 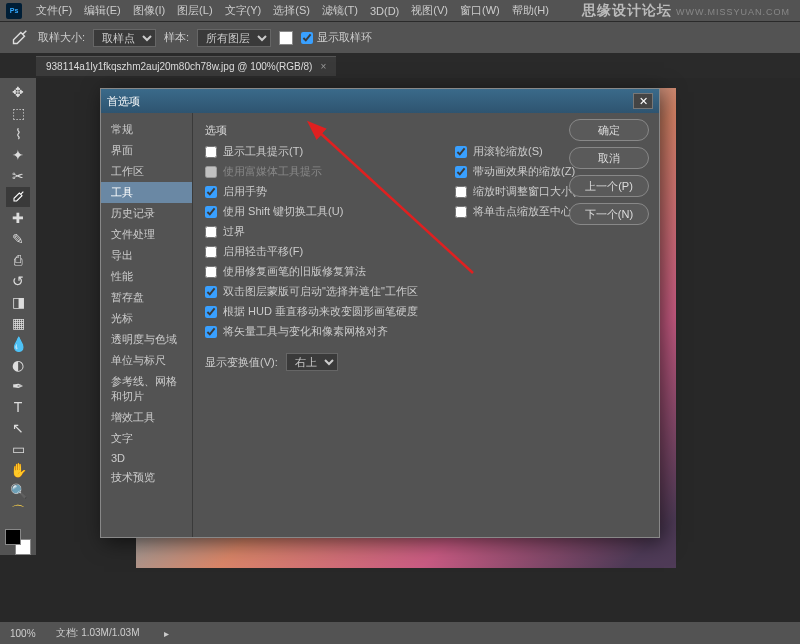 I want to click on tool-zoom: 🔍, so click(x=18, y=491).